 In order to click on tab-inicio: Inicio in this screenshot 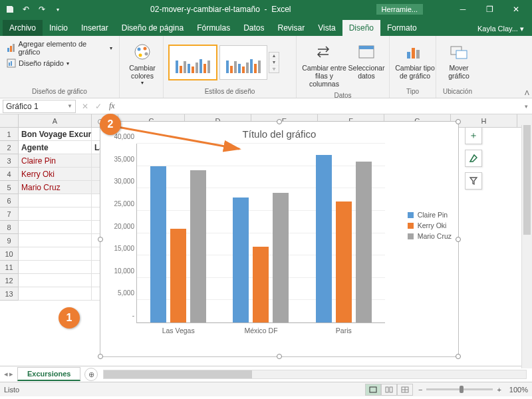, I will do `click(59, 28)`.